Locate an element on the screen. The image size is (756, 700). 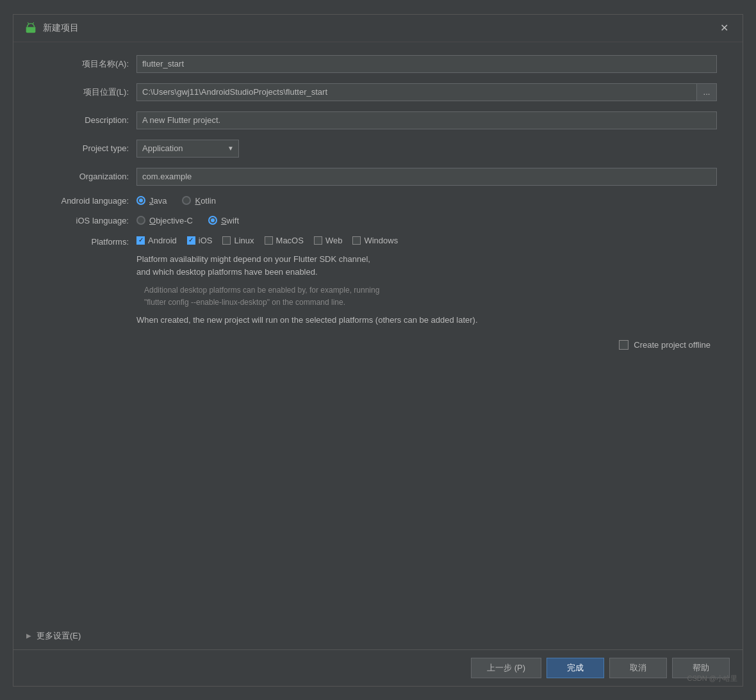
description-row: Description: is located at coordinates (372, 120).